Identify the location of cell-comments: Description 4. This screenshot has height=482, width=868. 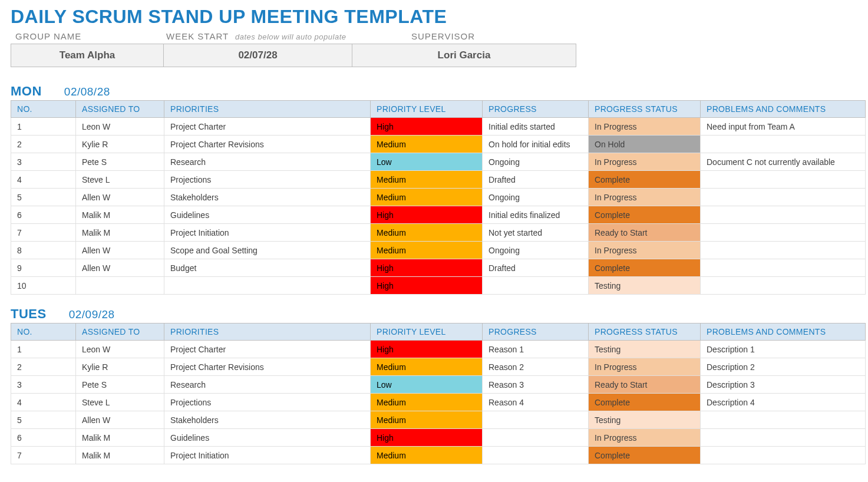
(783, 402).